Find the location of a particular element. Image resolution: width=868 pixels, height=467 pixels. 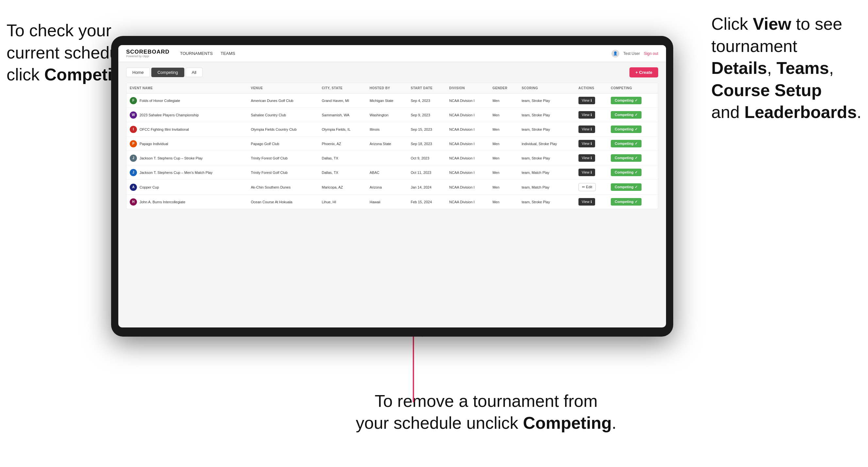

venue-cell: Olympia Fields Country Club is located at coordinates (283, 129).